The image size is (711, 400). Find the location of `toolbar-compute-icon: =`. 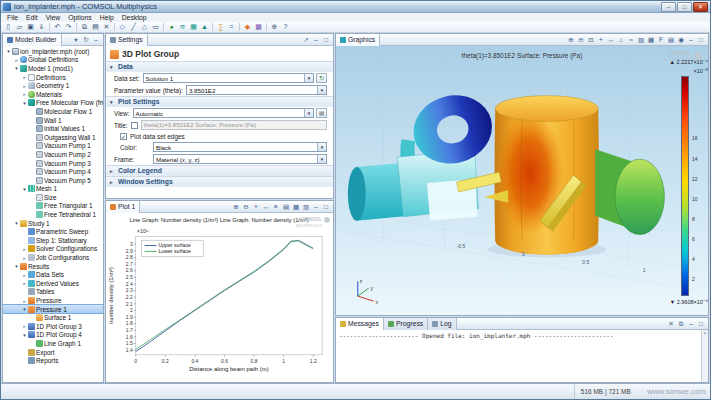

toolbar-compute-icon: = is located at coordinates (232, 27).